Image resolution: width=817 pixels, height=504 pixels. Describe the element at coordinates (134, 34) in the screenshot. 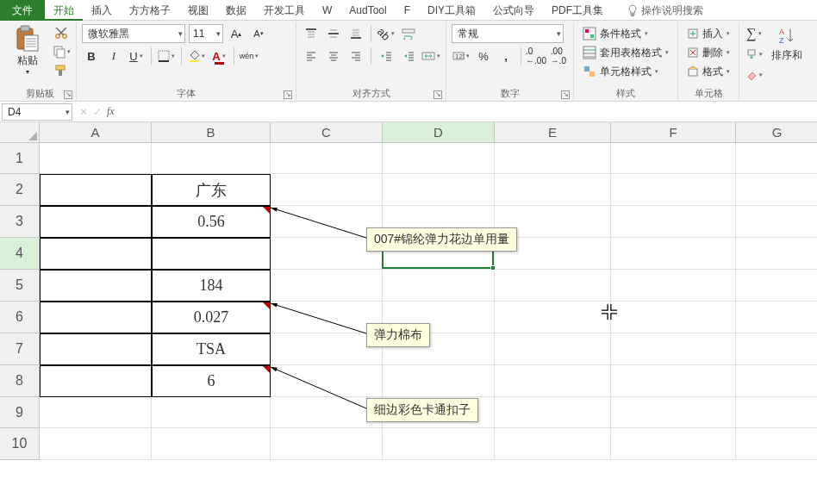

I see `font-name-select: 微软雅黑▾` at that location.